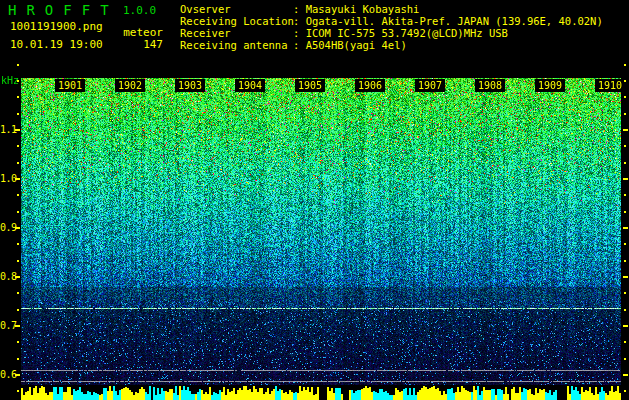 The width and height of the screenshot is (629, 400). I want to click on time-tick-label: 1906, so click(370, 86).